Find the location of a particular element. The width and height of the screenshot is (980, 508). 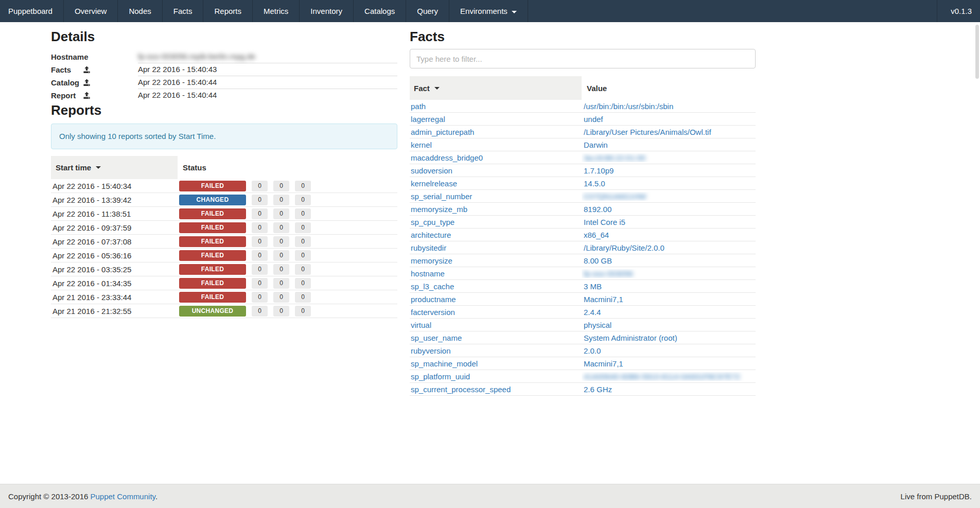

fact-name-link: memorysize_mb is located at coordinates (439, 209).